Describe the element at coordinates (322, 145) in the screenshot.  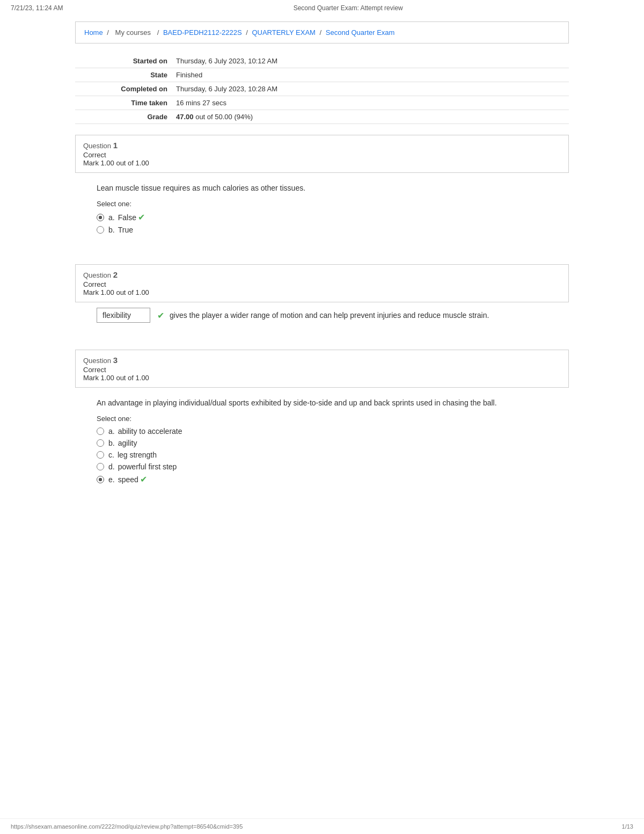
I see `question-1-label: Question 1` at that location.